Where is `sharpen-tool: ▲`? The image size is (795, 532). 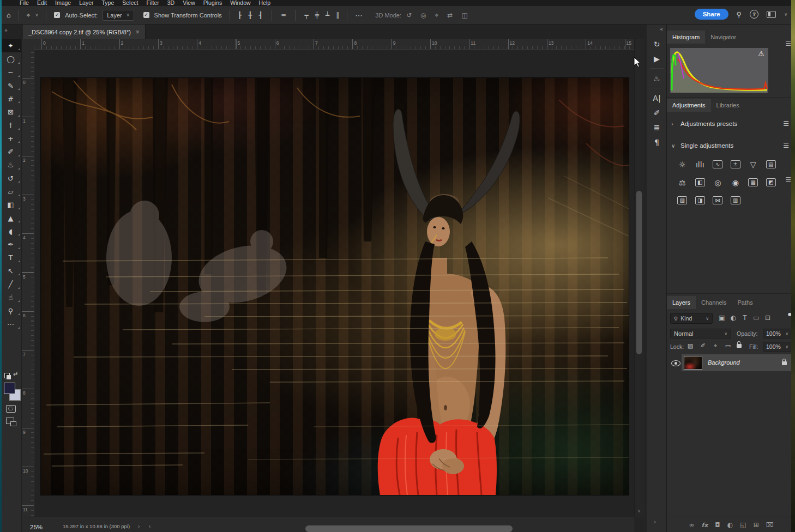
sharpen-tool: ▲ is located at coordinates (11, 218).